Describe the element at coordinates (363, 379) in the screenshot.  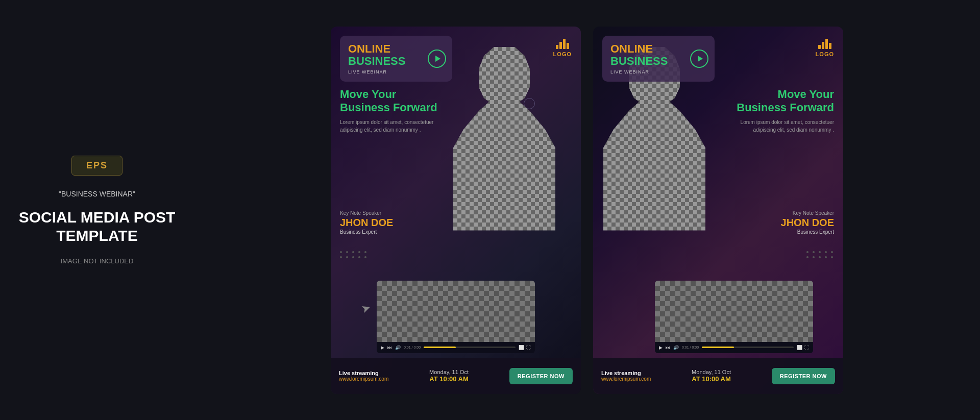
I see `live-url-1: www.loremipsum.com` at that location.